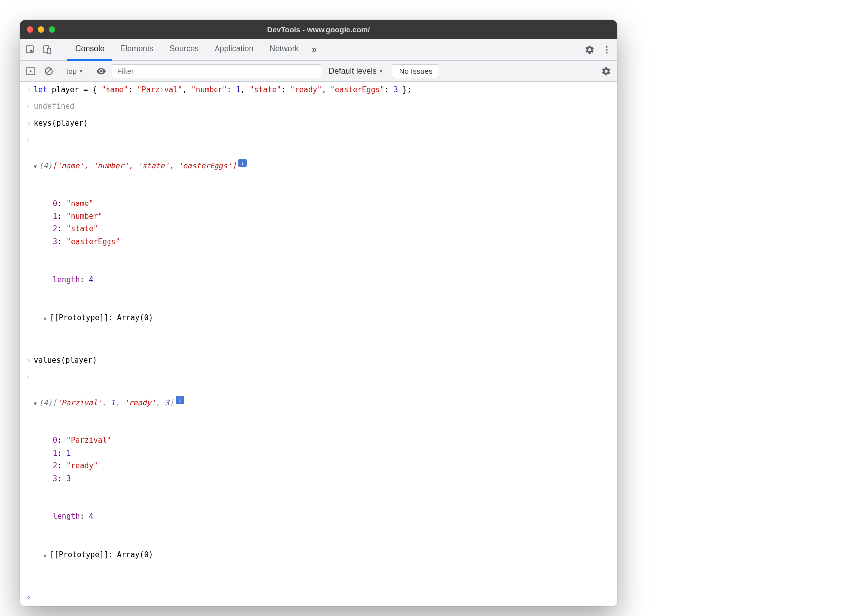 This screenshot has height=616, width=868. What do you see at coordinates (319, 361) in the screenshot?
I see `console-input-row: › values(player)` at bounding box center [319, 361].